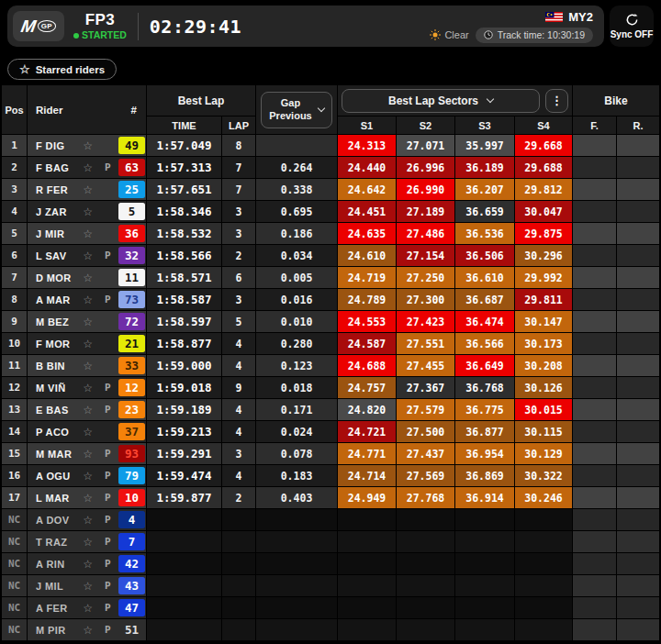  What do you see at coordinates (132, 409) in the screenshot?
I see `rider-number-plate: 23` at bounding box center [132, 409].